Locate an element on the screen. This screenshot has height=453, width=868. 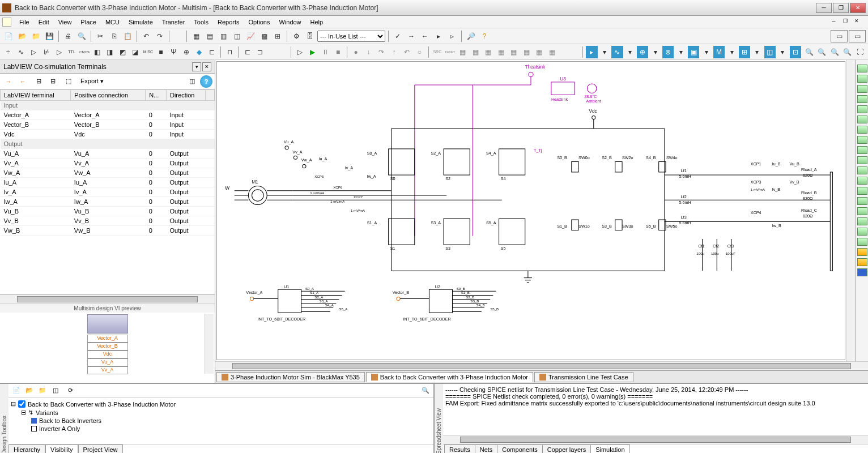
place-rf-icon: Ψ is located at coordinates (173, 52).